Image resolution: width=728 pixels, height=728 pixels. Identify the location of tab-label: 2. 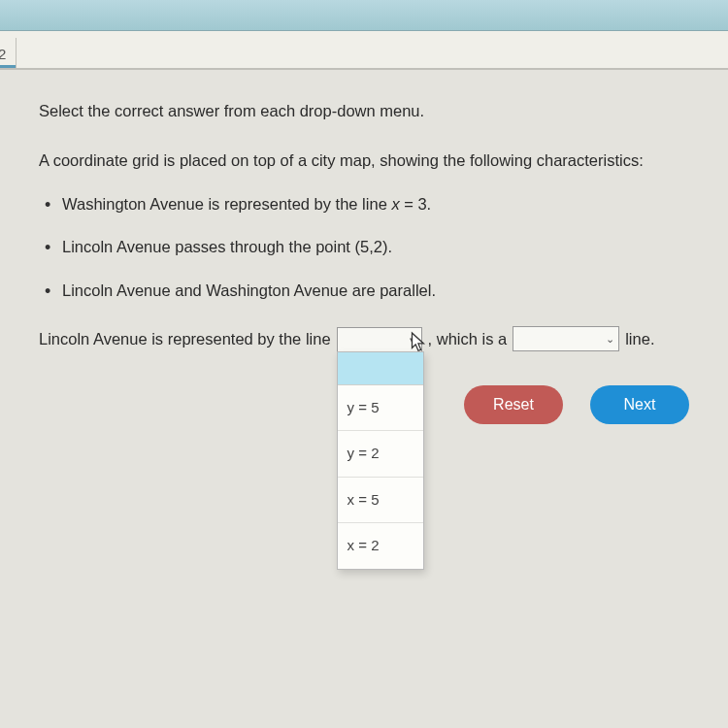
(3, 54).